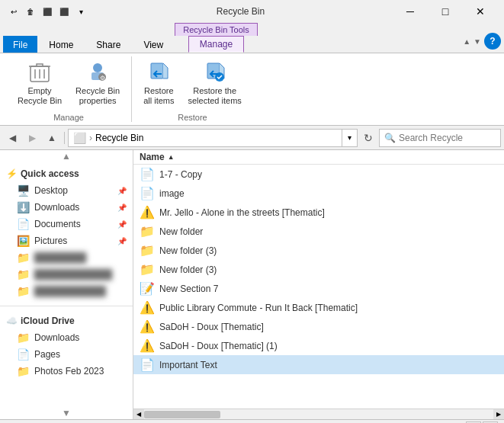 The width and height of the screenshot is (504, 423). I want to click on qa-undo-btn: ↩, so click(14, 11).